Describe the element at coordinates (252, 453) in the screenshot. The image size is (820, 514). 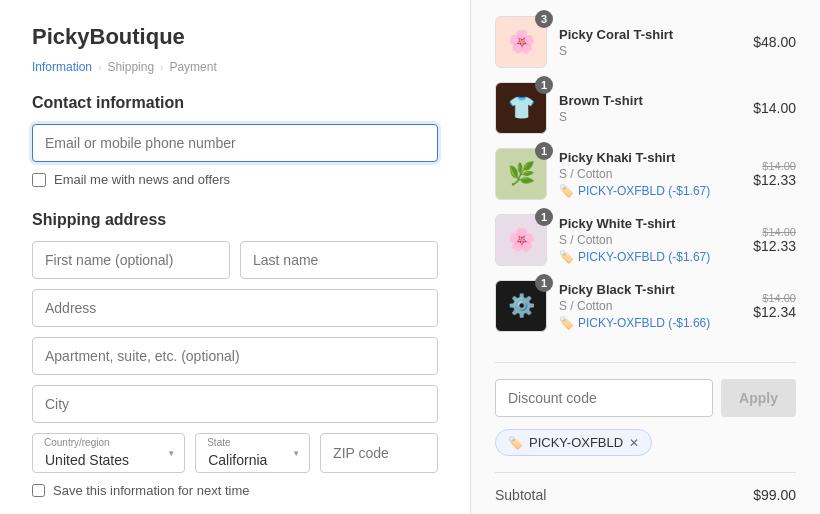
I see `state-select-wrapper: State California` at that location.